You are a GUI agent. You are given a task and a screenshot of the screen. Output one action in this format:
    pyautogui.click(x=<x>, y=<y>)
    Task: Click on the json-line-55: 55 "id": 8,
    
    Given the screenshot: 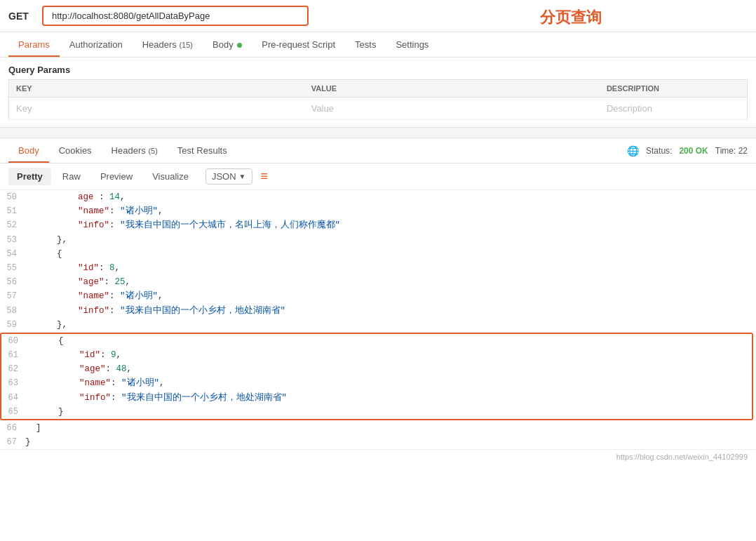 What is the action you would take?
    pyautogui.click(x=378, y=268)
    